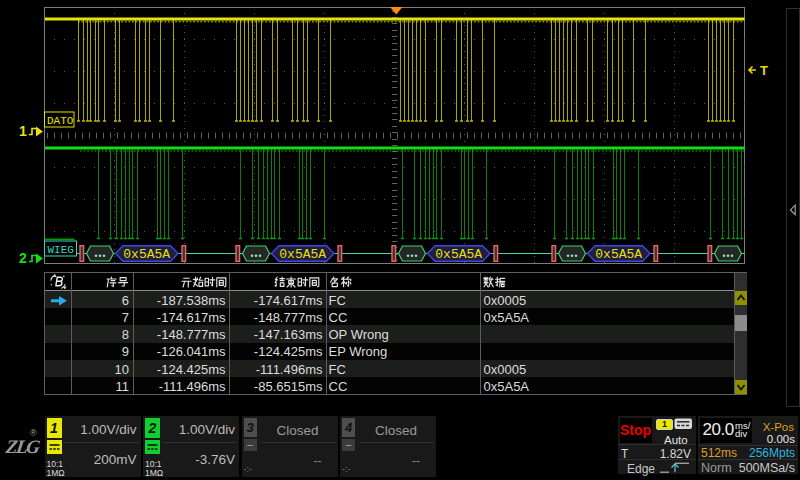 The width and height of the screenshot is (800, 480). What do you see at coordinates (23, 258) in the screenshot?
I see `svg-text: 2` at bounding box center [23, 258].